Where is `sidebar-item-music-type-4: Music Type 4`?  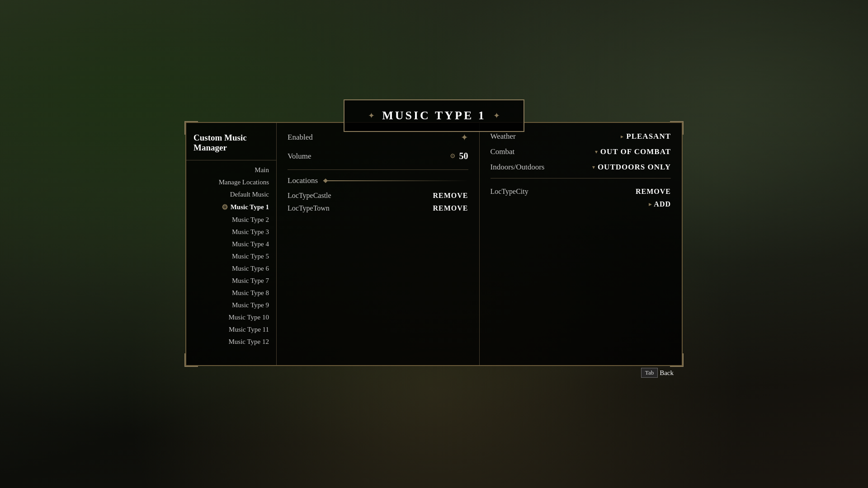
sidebar-item-music-type-4: Music Type 4 is located at coordinates (231, 244).